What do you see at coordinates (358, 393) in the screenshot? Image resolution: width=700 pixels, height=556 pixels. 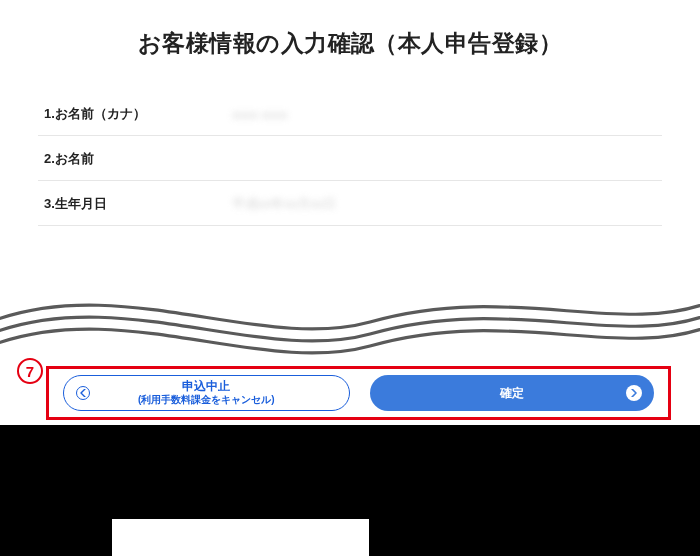 I see `action-bar-highlight: 申込中止 (利用手数料課金をキャンセル) 確定` at bounding box center [358, 393].